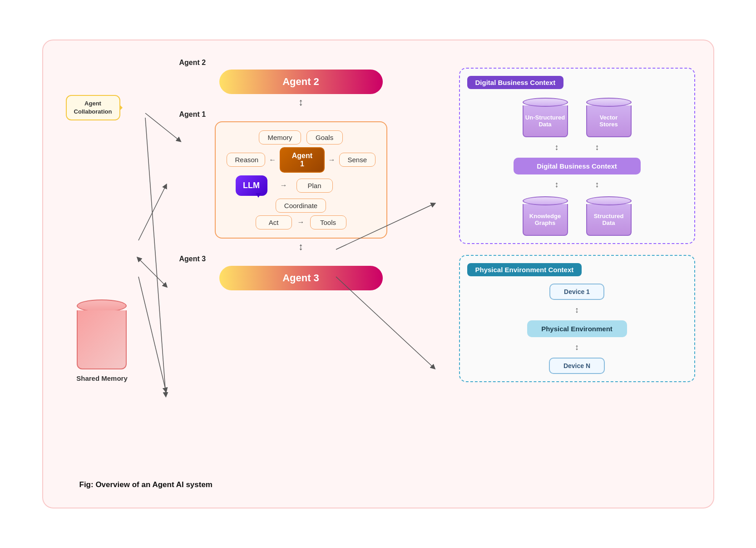 The image size is (756, 548). What do you see at coordinates (301, 174) in the screenshot?
I see `agent1-section: Agent 1 Memory Goals Reason ←` at bounding box center [301, 174].